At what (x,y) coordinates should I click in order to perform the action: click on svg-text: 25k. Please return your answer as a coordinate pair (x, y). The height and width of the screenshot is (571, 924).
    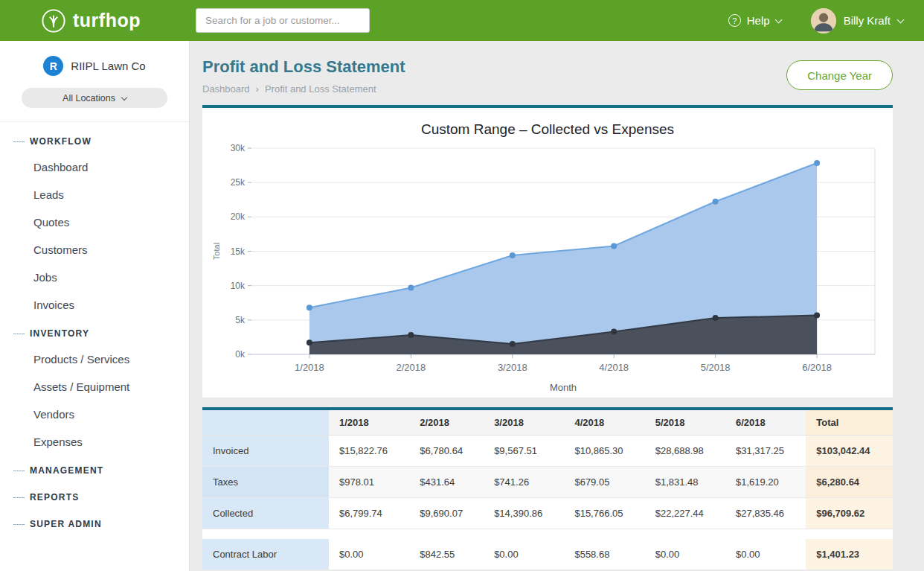
    Looking at the image, I should click on (238, 182).